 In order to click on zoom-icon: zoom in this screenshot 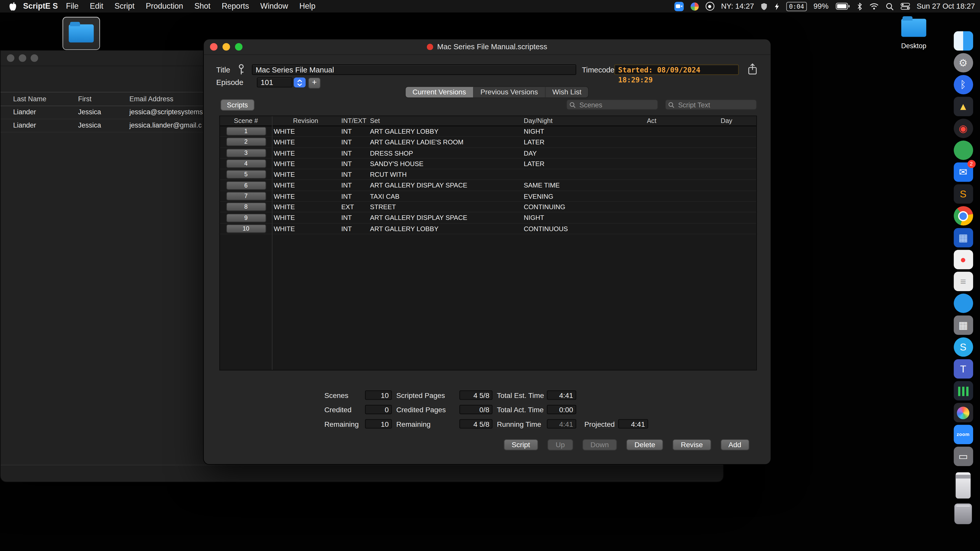, I will do `click(963, 434)`.